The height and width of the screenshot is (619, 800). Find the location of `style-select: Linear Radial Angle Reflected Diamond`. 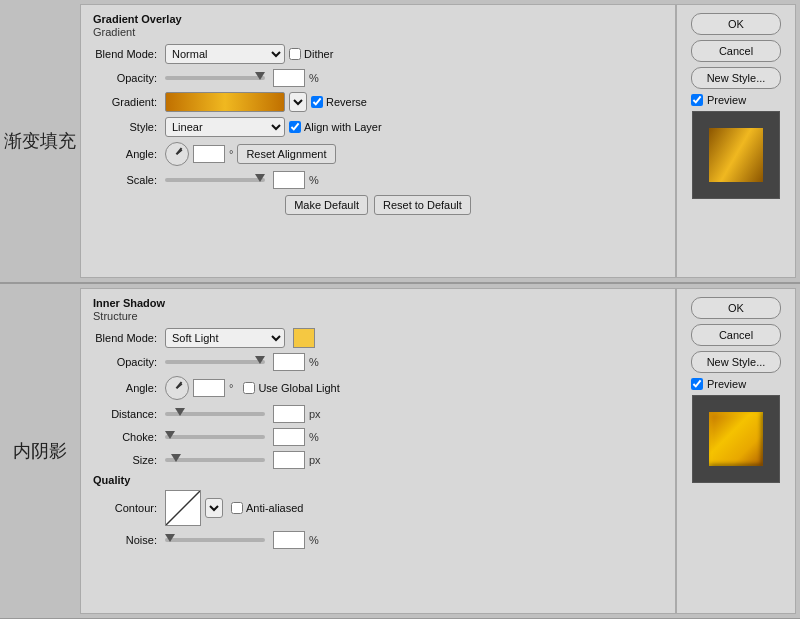

style-select: Linear Radial Angle Reflected Diamond is located at coordinates (225, 127).